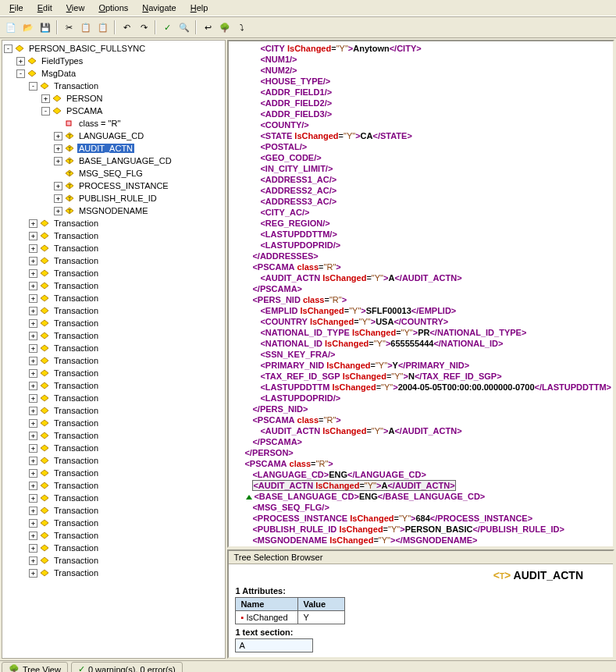 This screenshot has height=672, width=616. I want to click on xml-line: <LASTUPDDTTM IsChanged="Y">2004-05-05T00…, so click(421, 387).